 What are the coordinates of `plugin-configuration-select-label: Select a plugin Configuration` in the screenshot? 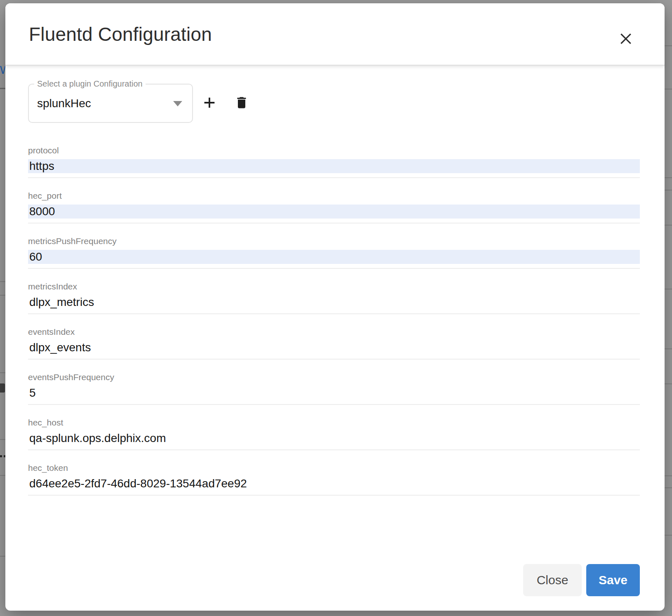 It's located at (90, 84).